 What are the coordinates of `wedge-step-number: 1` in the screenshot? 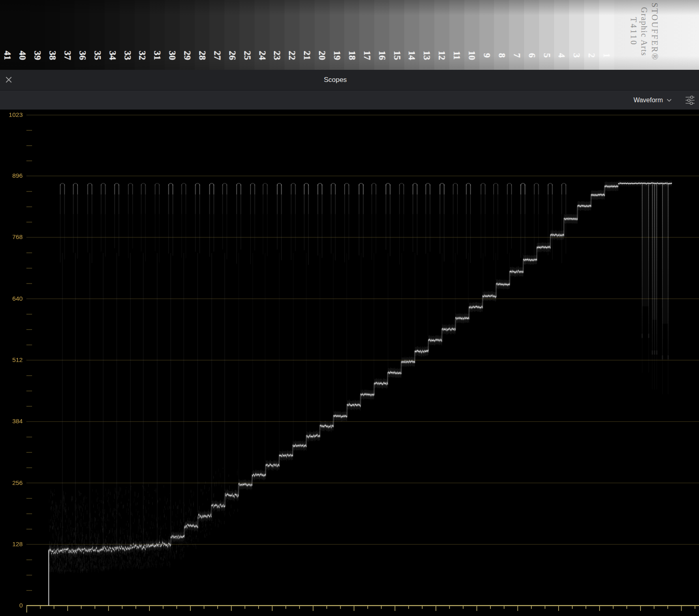 It's located at (606, 56).